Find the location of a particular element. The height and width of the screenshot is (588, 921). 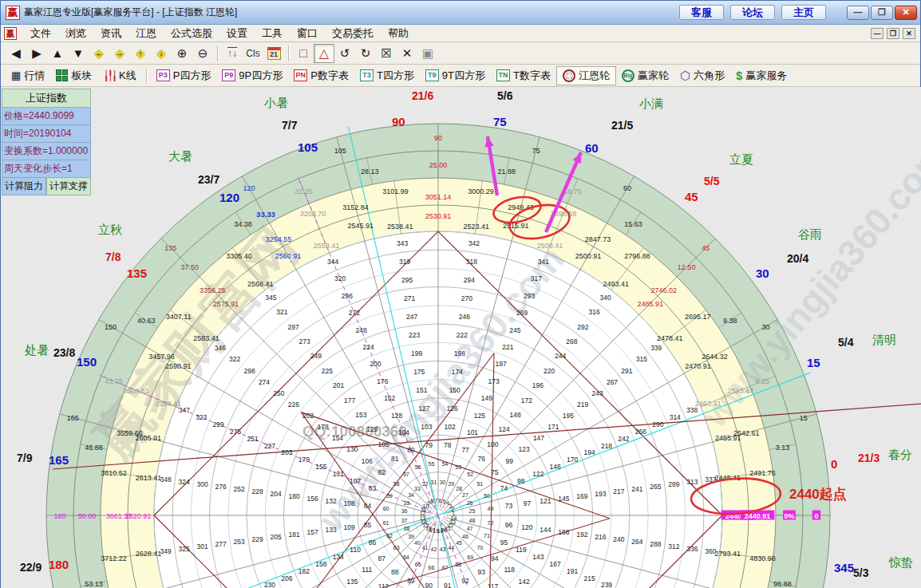

minimize-button: — is located at coordinates (858, 13).